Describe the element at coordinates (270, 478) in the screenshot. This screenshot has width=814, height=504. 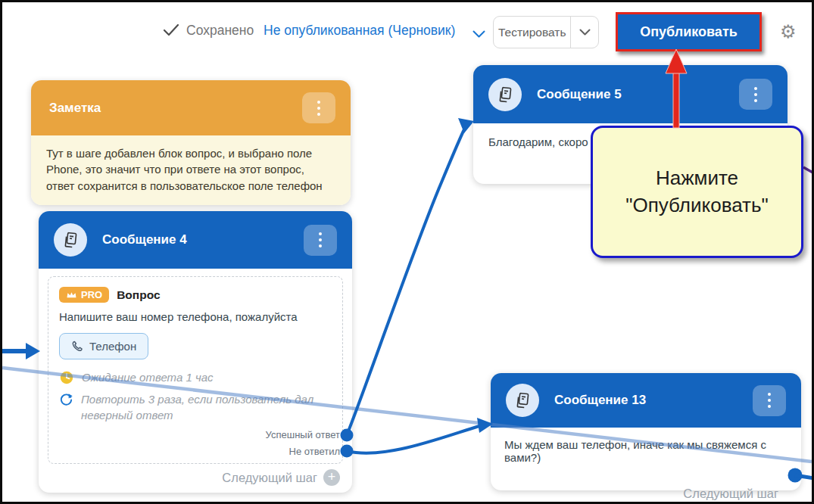
I see `next-step-label: Следующий шаг` at that location.